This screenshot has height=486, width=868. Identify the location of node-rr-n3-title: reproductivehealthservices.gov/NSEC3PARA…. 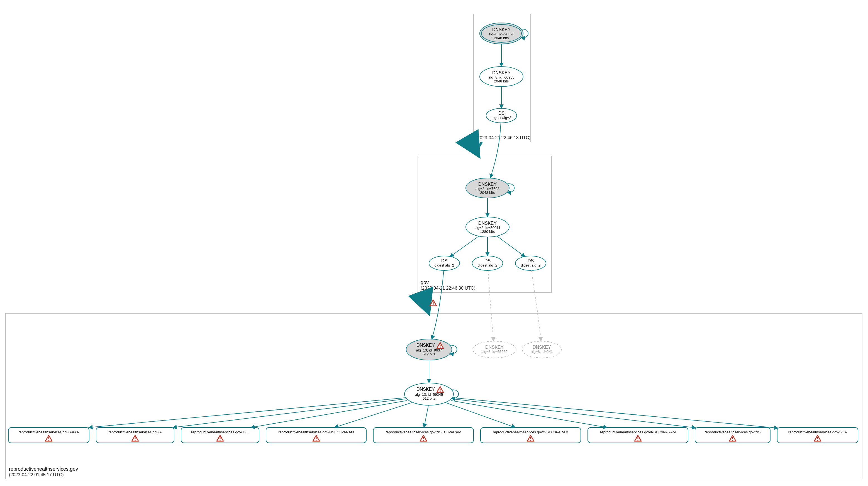
(530, 432).